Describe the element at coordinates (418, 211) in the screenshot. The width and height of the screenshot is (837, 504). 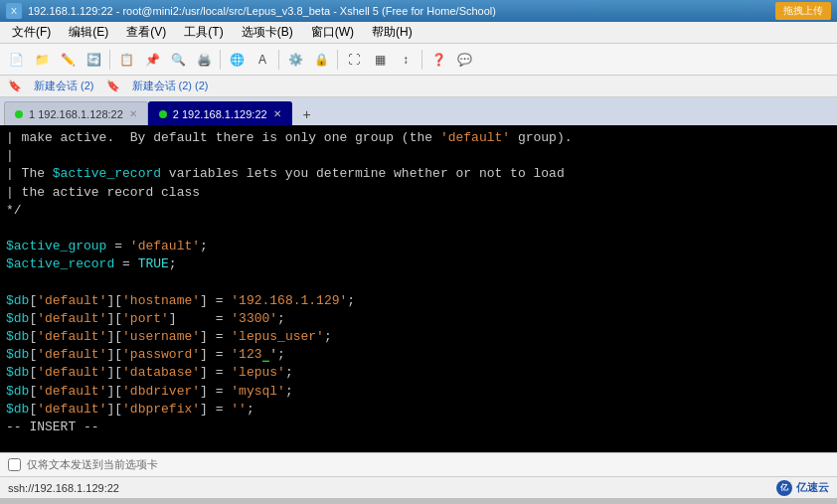
I see `terminal-line-5: */` at that location.